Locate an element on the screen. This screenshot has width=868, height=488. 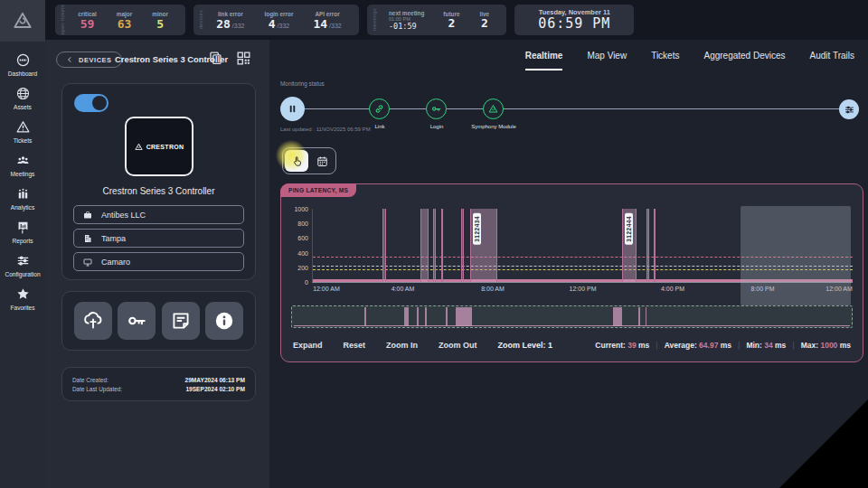
minimap-baseline is located at coordinates (571, 326).